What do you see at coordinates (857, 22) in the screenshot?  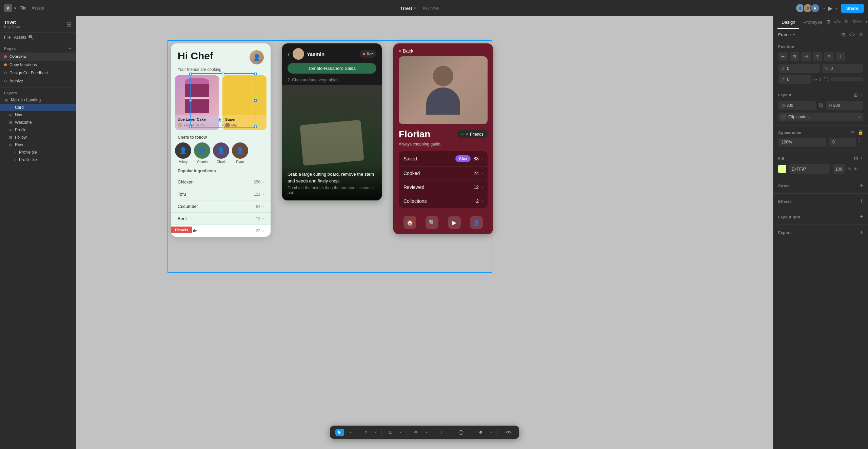 I see `zoom-value: 100%` at bounding box center [857, 22].